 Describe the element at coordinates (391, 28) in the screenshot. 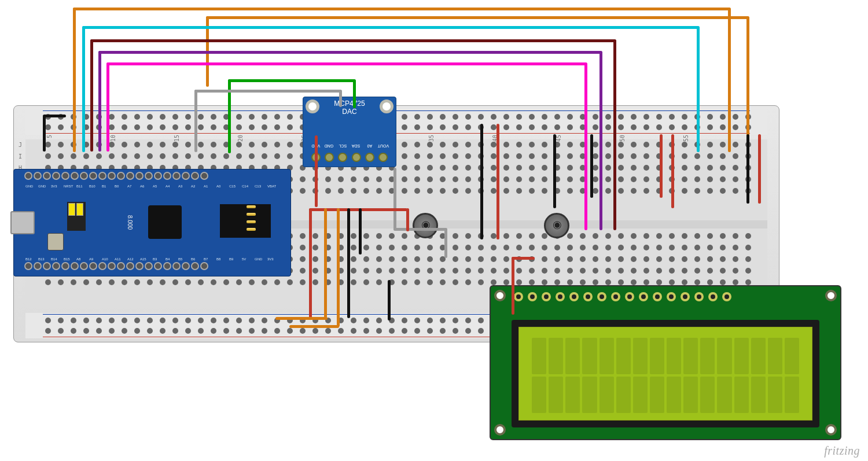

I see `cyan-wire` at that location.